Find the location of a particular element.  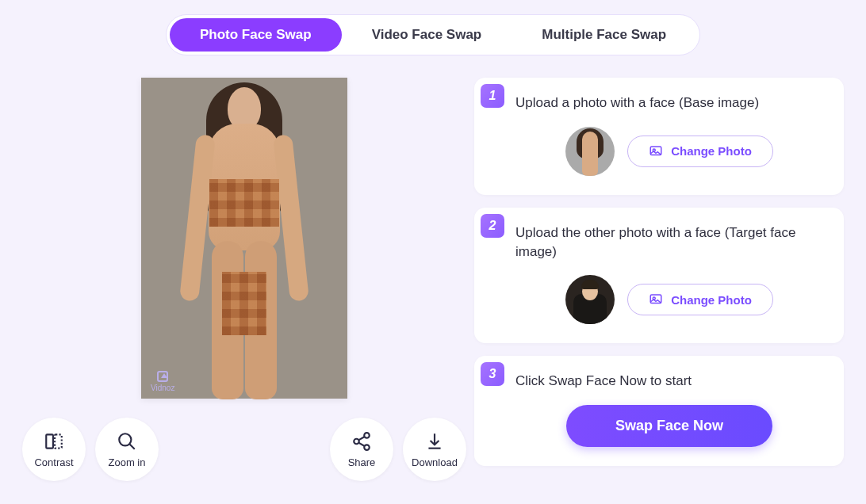

step-badge-2: 2 is located at coordinates (492, 226).